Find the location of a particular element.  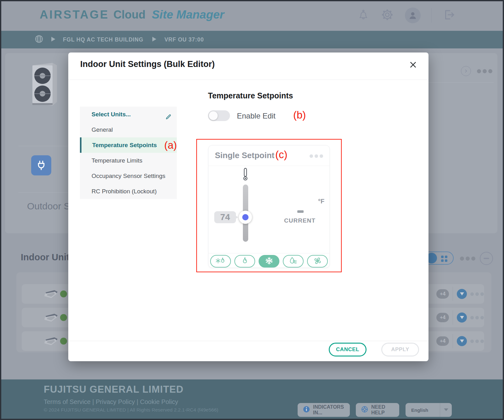

outdoor-unit-image is located at coordinates (44, 86).